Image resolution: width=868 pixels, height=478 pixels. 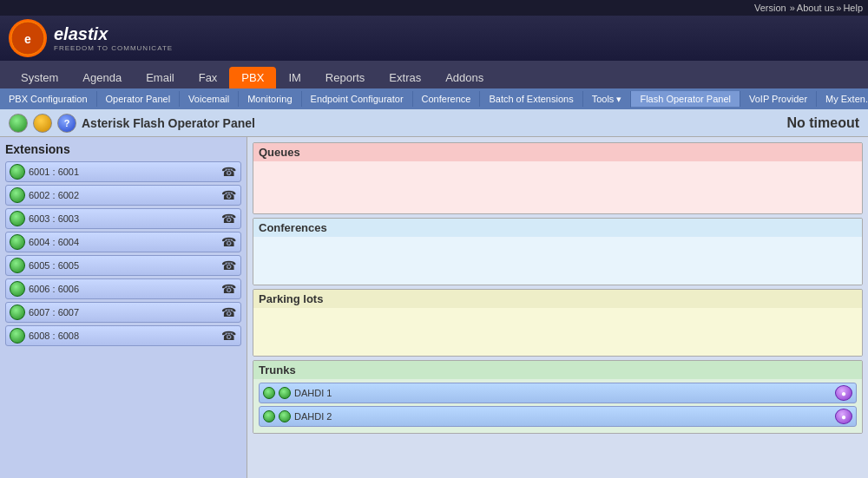 What do you see at coordinates (122, 312) in the screenshot?
I see `extension-label: 6007` at bounding box center [122, 312].